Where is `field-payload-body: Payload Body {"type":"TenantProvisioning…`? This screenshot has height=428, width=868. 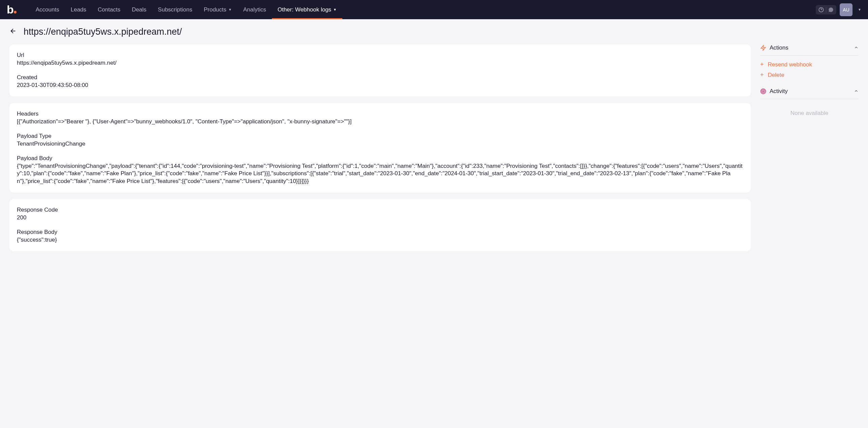
field-payload-body: Payload Body {"type":"TenantProvisioning… is located at coordinates (380, 170).